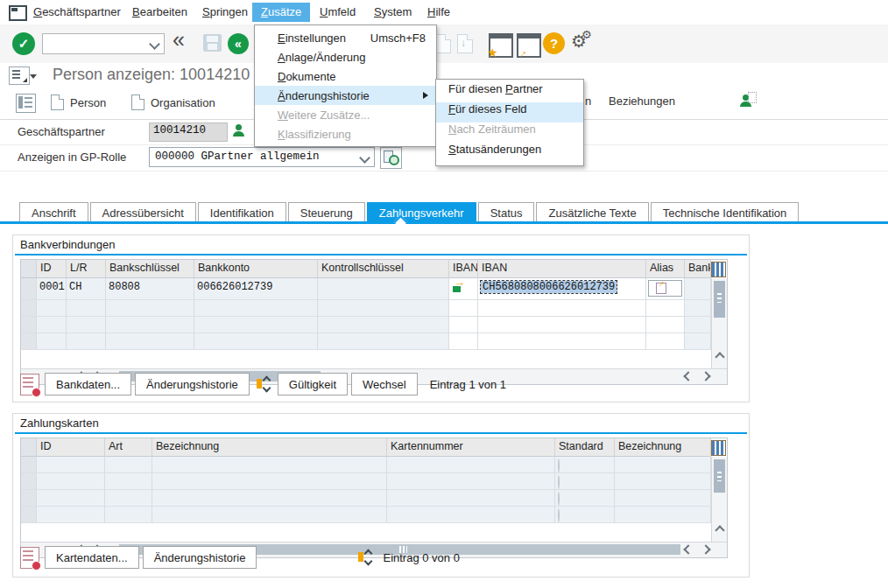 This screenshot has width=888, height=588. I want to click on bank-table-header: ID L/R Bankschlüssel Bankkonto Kontrolls…, so click(366, 270).